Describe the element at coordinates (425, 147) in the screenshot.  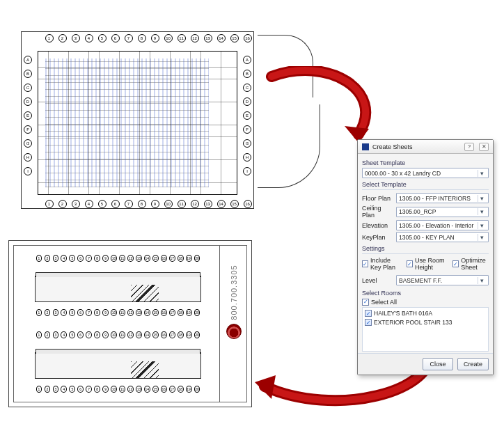
I see `dialog-titlebar: Create Sheets ? ✕` at that location.